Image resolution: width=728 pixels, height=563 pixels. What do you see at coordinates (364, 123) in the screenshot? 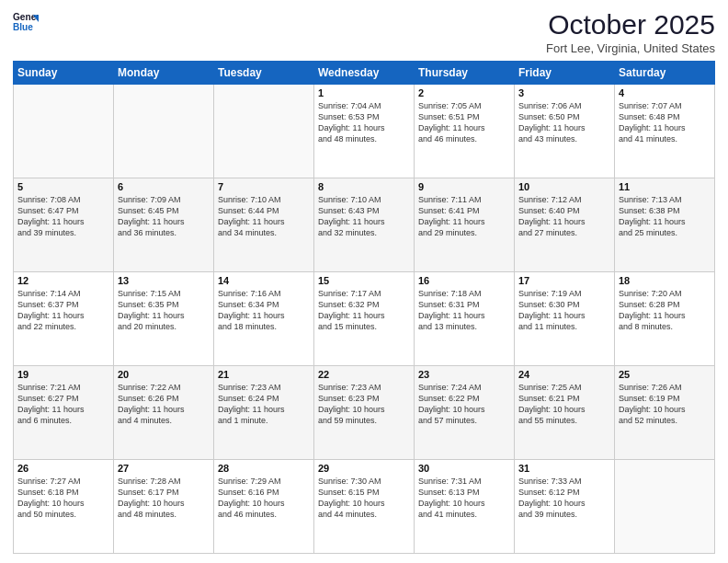
I see `day-info: Sunrise: 7:04 AM Sunset: 6:53 PM Dayligh…` at bounding box center [364, 123].